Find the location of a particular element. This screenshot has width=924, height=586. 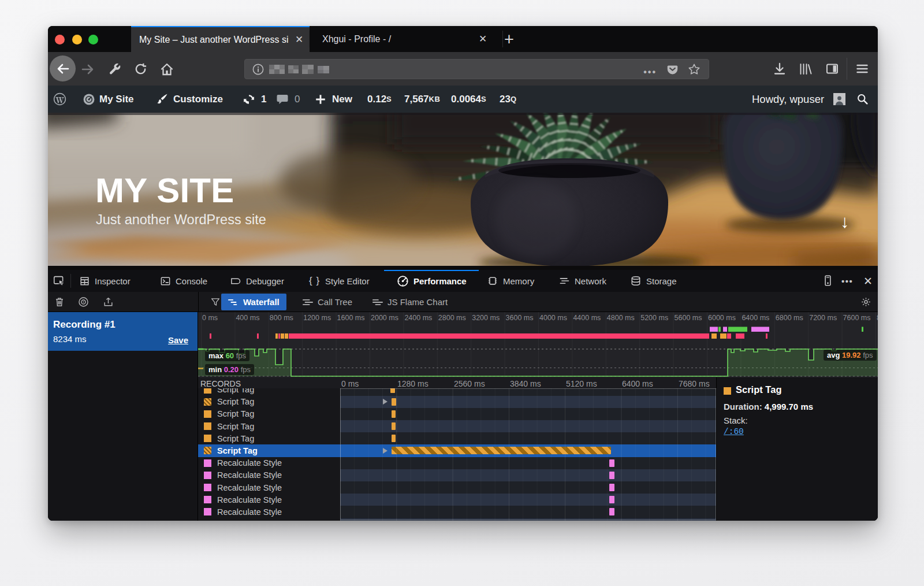

svg-text: 5600 ms is located at coordinates (688, 318).